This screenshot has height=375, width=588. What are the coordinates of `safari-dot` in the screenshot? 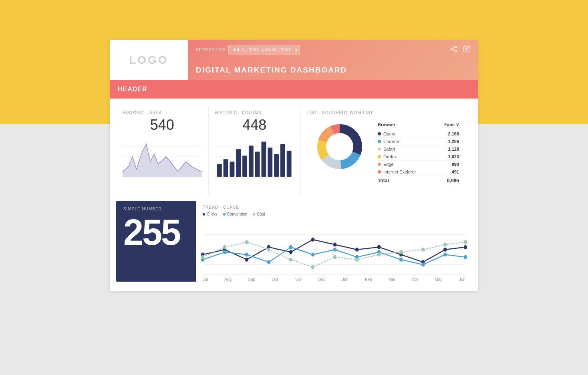 It's located at (379, 149).